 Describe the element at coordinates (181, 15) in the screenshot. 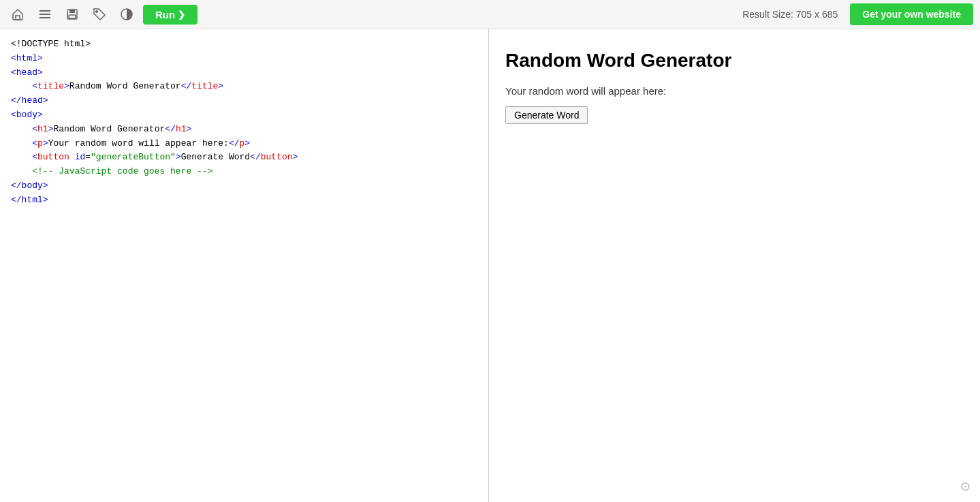

I see `run-chevron-icon: ❯` at that location.